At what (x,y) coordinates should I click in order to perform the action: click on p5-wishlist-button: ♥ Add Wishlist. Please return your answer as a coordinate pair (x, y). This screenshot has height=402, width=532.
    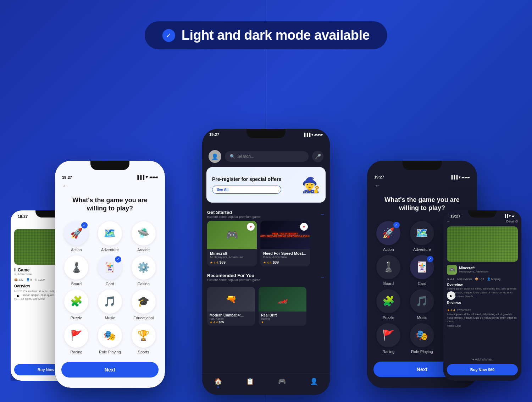
    Looking at the image, I should click on (482, 359).